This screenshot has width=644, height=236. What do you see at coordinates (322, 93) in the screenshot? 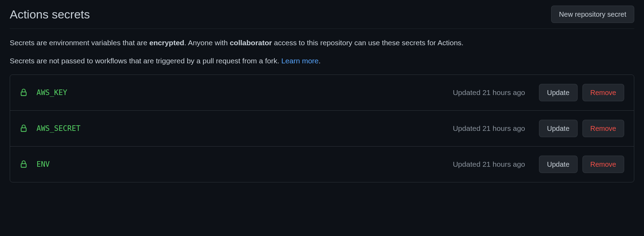
I see `secret-row: AWS_KEY Updated 21 hours ago Update Remo…` at bounding box center [322, 93].